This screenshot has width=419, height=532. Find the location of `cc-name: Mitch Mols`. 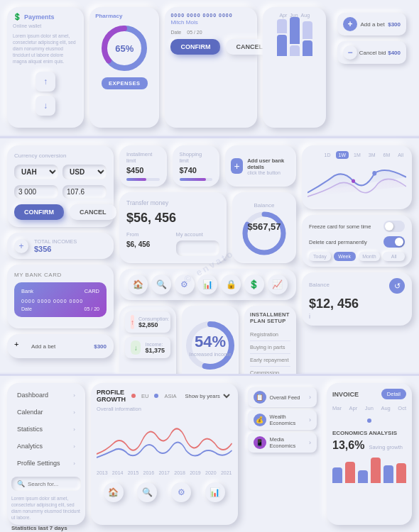

cc-name: Mitch Mols is located at coordinates (211, 23).